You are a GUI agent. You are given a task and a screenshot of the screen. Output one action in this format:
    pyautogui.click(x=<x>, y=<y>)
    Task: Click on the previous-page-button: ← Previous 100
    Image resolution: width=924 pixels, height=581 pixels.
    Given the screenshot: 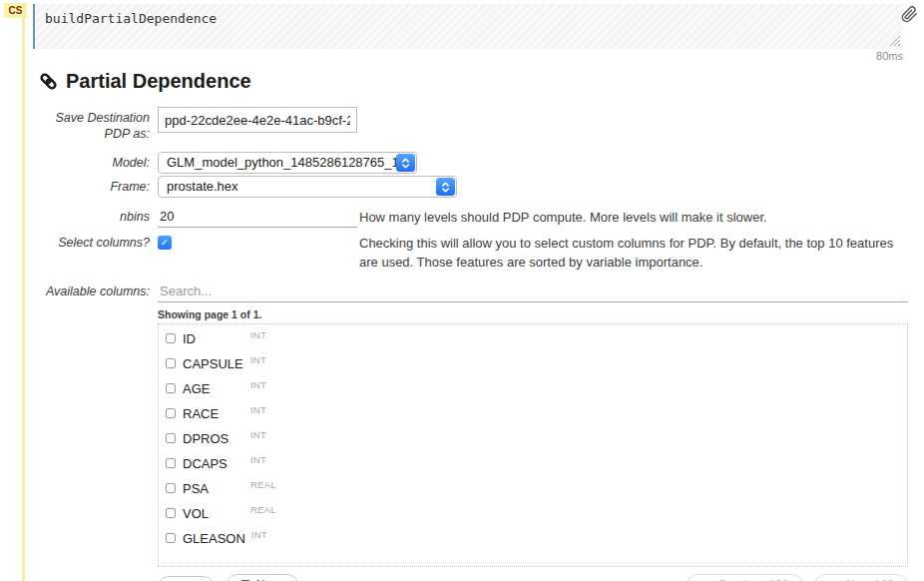 What is the action you would take?
    pyautogui.click(x=744, y=577)
    